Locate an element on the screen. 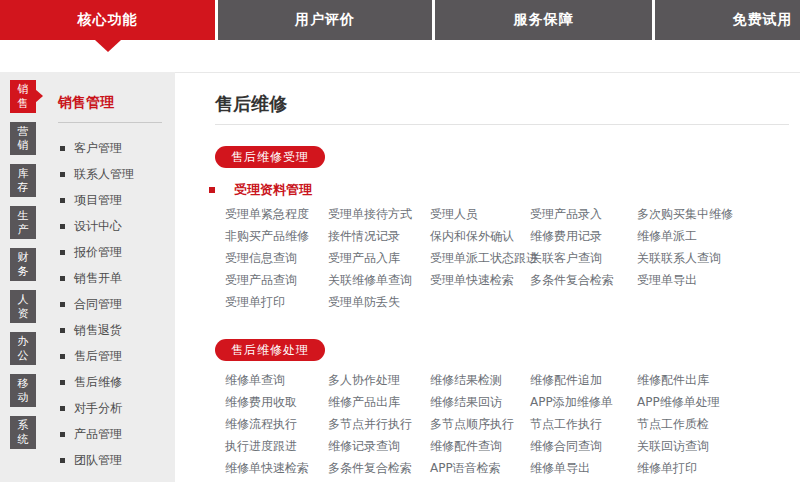 The width and height of the screenshot is (800, 482). feature-link: 非购买产品维修 is located at coordinates (276, 236).